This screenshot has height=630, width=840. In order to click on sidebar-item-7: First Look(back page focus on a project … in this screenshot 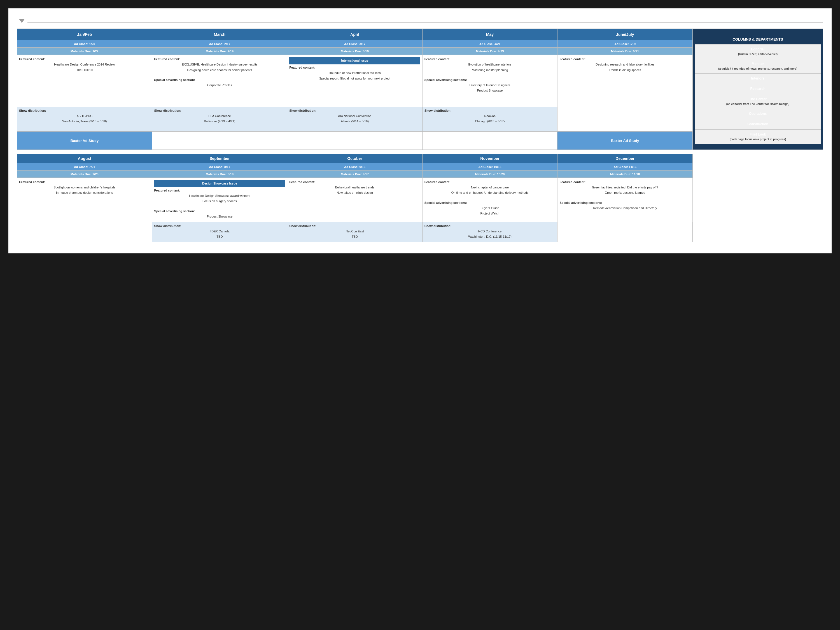, I will do `click(758, 137)`.